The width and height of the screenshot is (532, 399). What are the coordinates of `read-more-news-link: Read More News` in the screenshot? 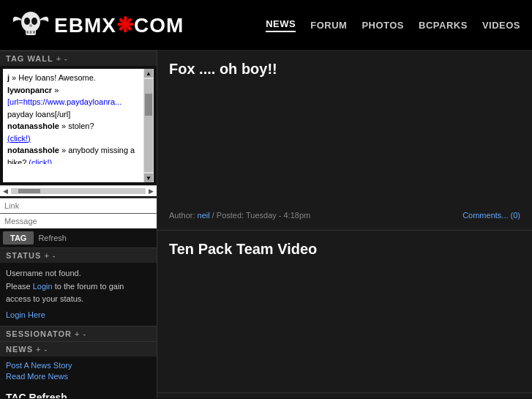 It's located at (78, 376).